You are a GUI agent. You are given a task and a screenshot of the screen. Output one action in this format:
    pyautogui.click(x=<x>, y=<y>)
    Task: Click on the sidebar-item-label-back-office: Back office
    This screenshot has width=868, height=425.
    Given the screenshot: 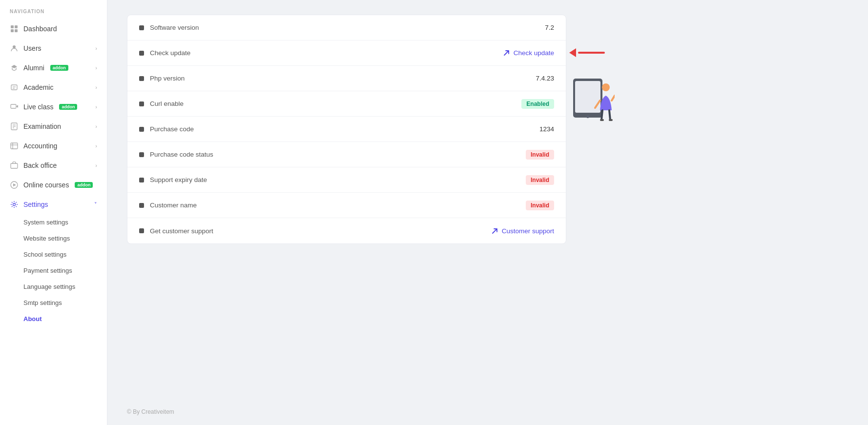 What is the action you would take?
    pyautogui.click(x=40, y=165)
    